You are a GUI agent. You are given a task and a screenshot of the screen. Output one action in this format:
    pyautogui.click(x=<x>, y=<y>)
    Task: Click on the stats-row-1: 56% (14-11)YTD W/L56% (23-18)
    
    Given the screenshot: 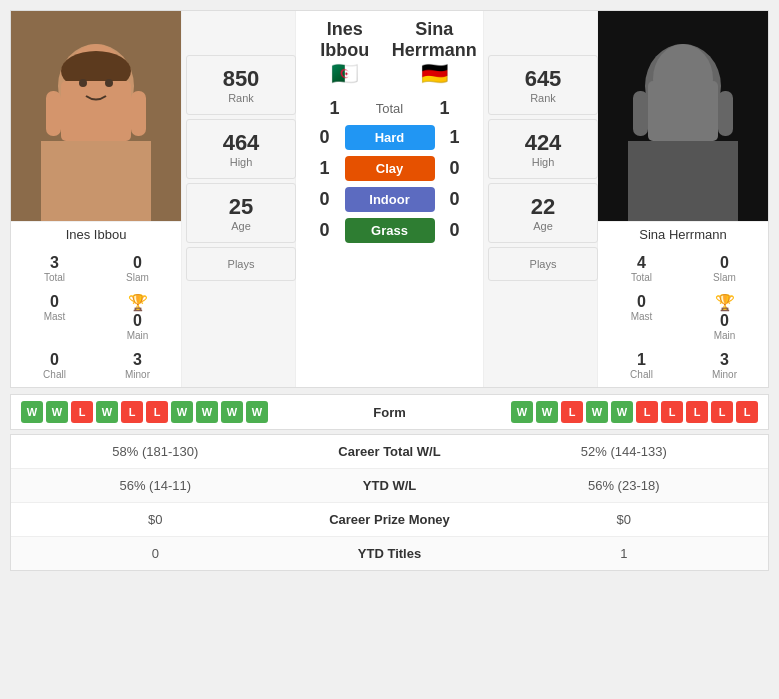 What is the action you would take?
    pyautogui.click(x=390, y=486)
    